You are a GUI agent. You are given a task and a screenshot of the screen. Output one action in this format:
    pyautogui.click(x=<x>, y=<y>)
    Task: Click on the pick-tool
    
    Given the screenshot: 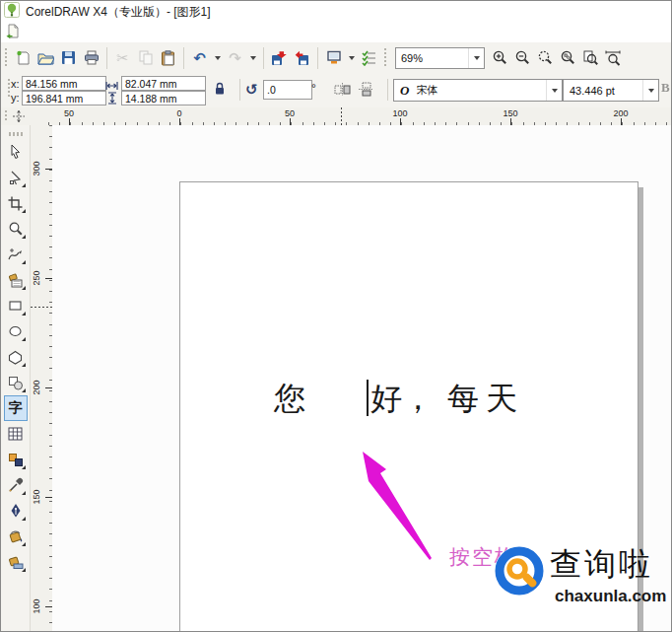 What is the action you would take?
    pyautogui.click(x=16, y=152)
    